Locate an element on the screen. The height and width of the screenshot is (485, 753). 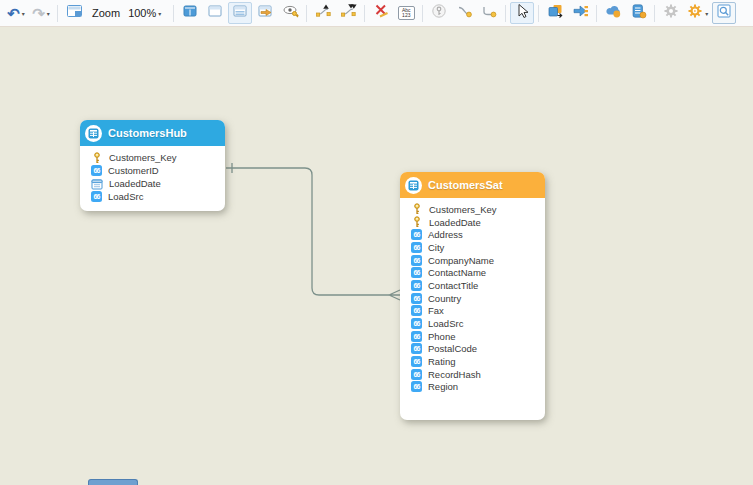
auto-route-connector-button is located at coordinates (489, 13).